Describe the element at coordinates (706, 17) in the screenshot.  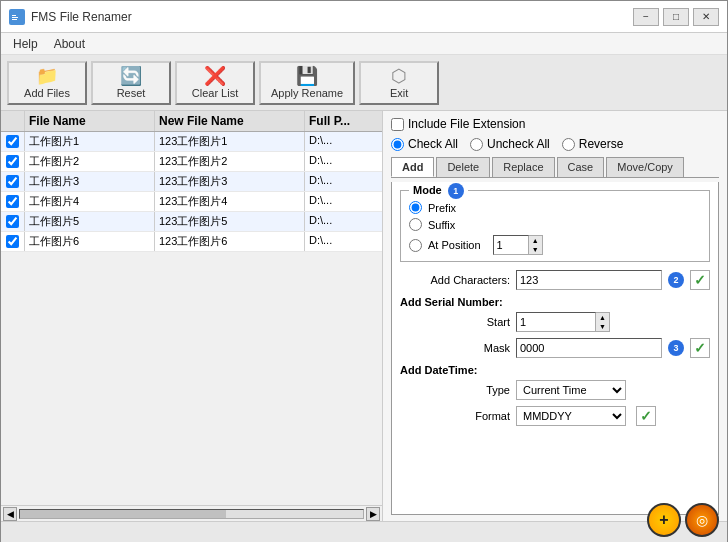
I see `close-button: ✕` at that location.